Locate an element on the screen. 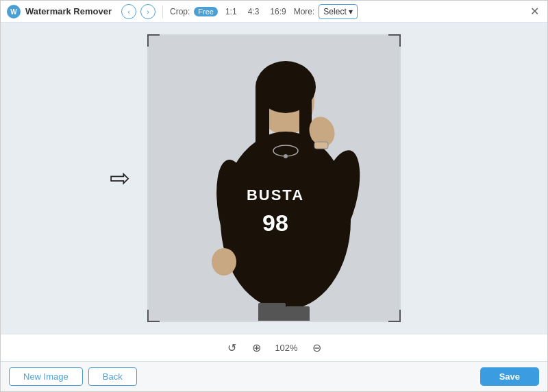 This screenshot has height=392, width=548. back-button: Back is located at coordinates (112, 377).